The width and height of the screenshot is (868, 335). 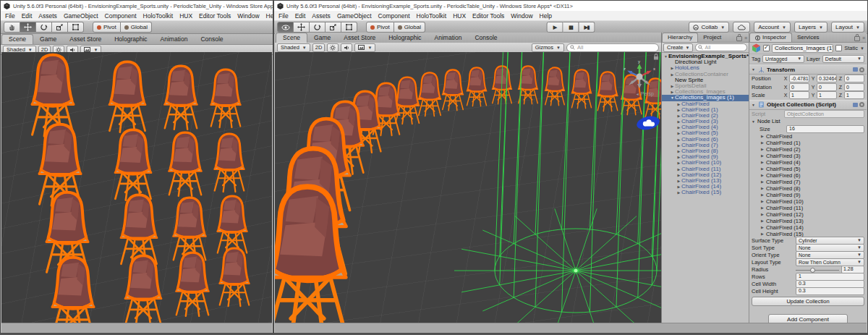 What do you see at coordinates (783, 59) in the screenshot?
I see `tag-dropdown: Untagged▼` at bounding box center [783, 59].